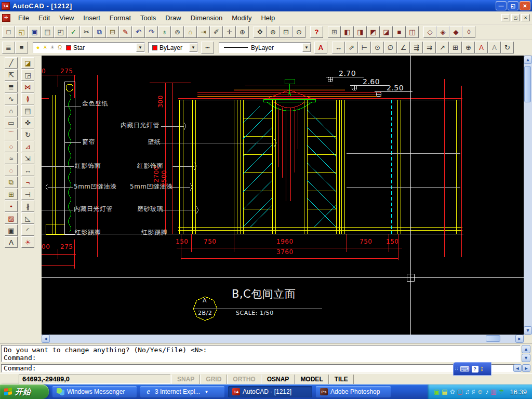  I want to click on point-filter-button: ✛, so click(230, 32).